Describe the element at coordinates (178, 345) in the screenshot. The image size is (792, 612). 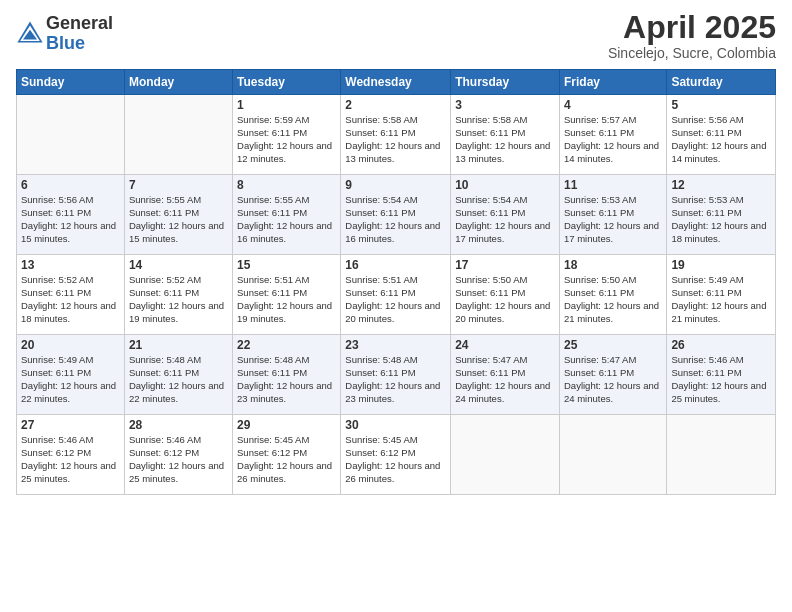
I see `day-number: 21` at that location.